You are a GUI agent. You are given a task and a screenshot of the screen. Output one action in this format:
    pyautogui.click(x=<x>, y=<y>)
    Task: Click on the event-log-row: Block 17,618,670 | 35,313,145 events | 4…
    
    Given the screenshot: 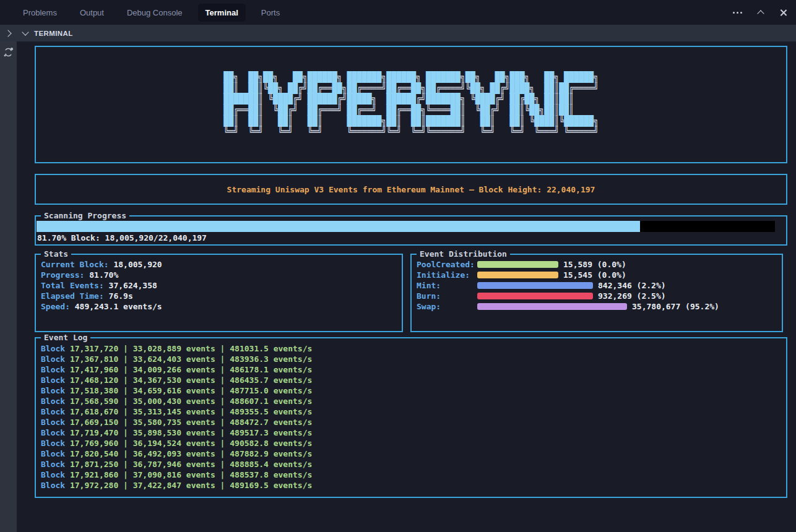 What is the action you would take?
    pyautogui.click(x=411, y=412)
    